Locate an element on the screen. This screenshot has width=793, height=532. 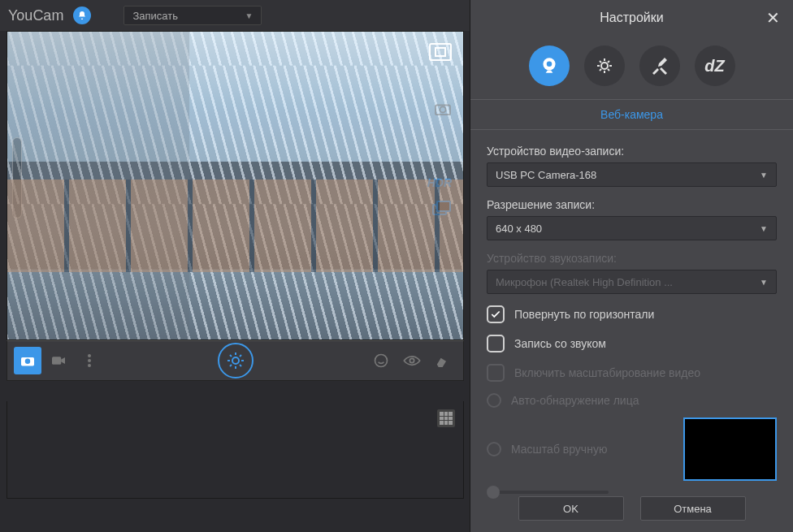
enable-zoom-checkbox is located at coordinates (496, 373).